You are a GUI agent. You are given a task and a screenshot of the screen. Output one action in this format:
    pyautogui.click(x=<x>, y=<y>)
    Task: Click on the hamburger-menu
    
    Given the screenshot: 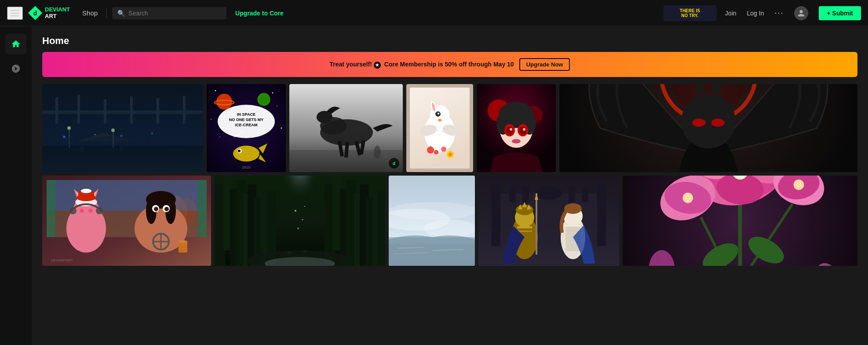 What is the action you would take?
    pyautogui.click(x=15, y=13)
    